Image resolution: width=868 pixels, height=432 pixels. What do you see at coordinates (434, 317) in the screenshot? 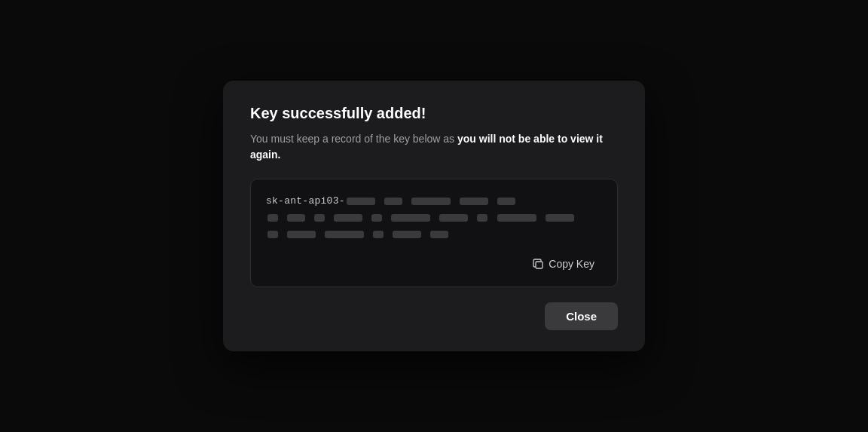
I see `modal-footer: Close` at bounding box center [434, 317].